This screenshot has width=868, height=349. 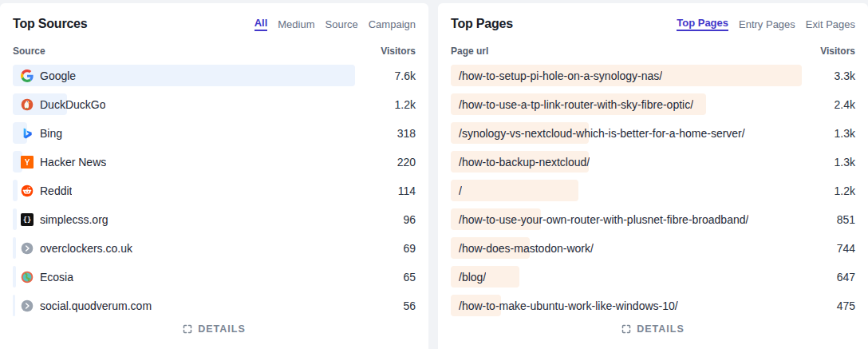 I want to click on page-row: /how-to-backup-nextcloud/ 1.3k, so click(x=653, y=161).